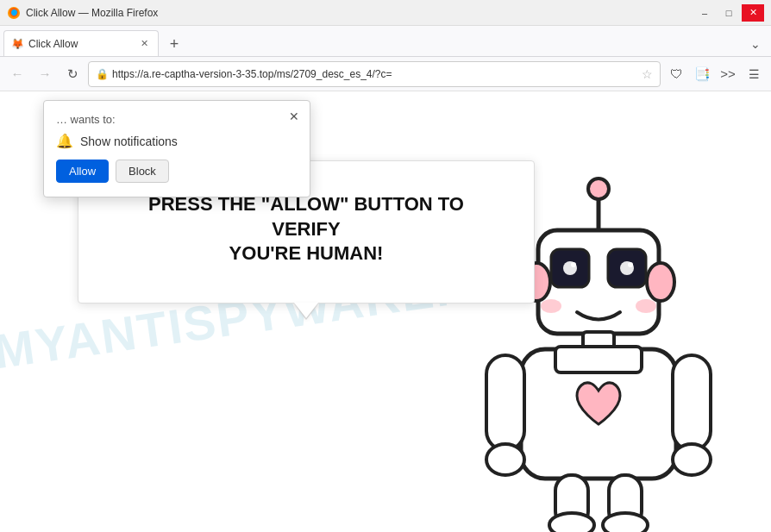 Image resolution: width=771 pixels, height=532 pixels. I want to click on titlebar-controls: – □ ✕, so click(729, 13).